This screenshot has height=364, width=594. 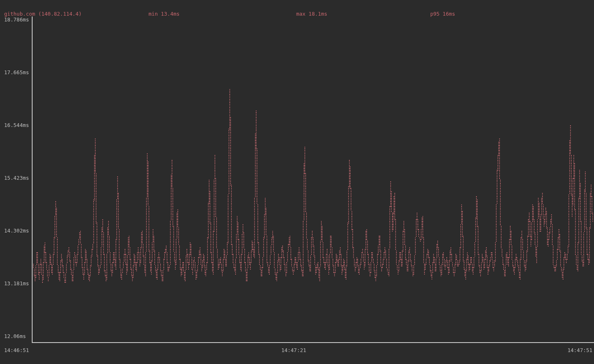 I want to click on stat-p95: p95 16ms, so click(x=443, y=14).